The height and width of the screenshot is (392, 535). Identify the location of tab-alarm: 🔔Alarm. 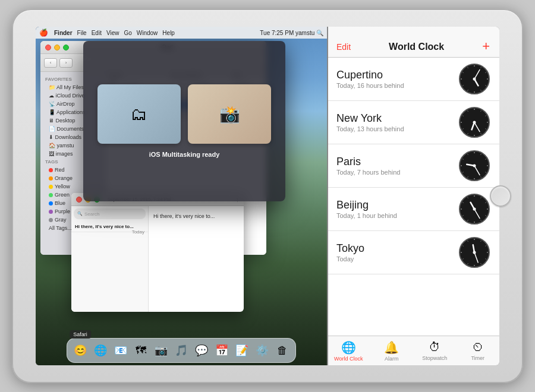
(392, 351).